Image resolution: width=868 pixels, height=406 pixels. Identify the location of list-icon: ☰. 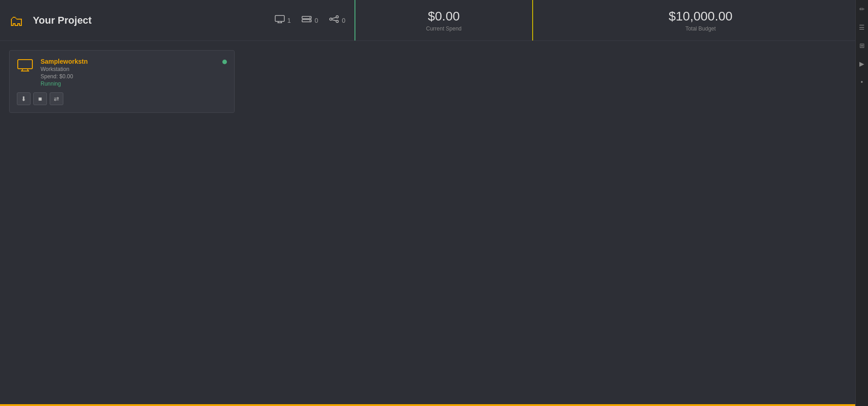
(862, 27).